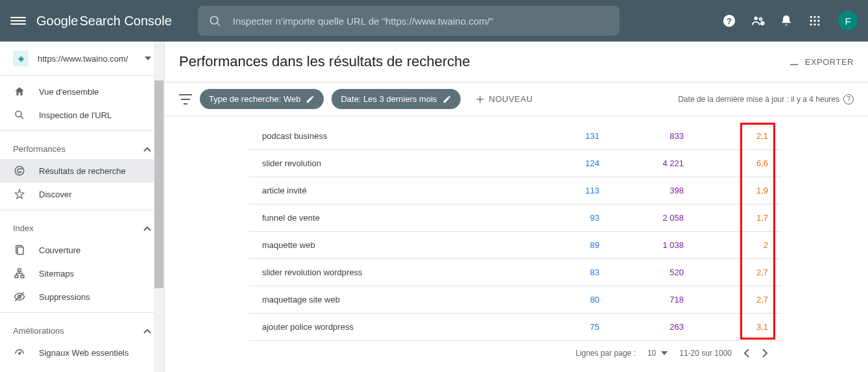  I want to click on url-inspect-search: Inspecter n'importe quelle URL de "https…, so click(409, 21).